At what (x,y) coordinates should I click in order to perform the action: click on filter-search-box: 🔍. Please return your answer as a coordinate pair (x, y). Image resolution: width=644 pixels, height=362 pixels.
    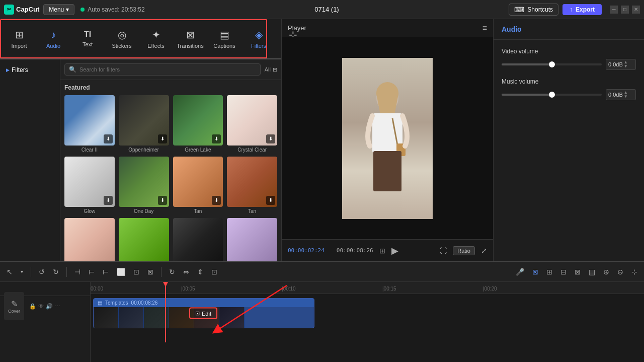
    Looking at the image, I should click on (163, 69).